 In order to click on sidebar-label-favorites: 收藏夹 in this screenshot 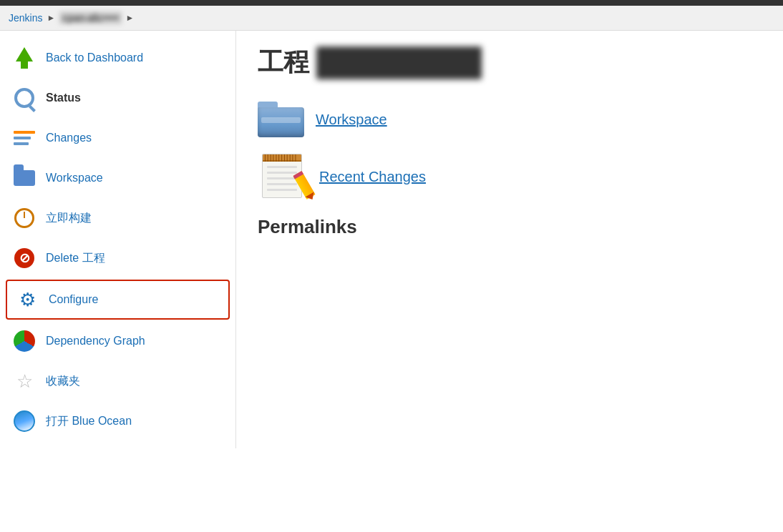, I will do `click(63, 382)`.